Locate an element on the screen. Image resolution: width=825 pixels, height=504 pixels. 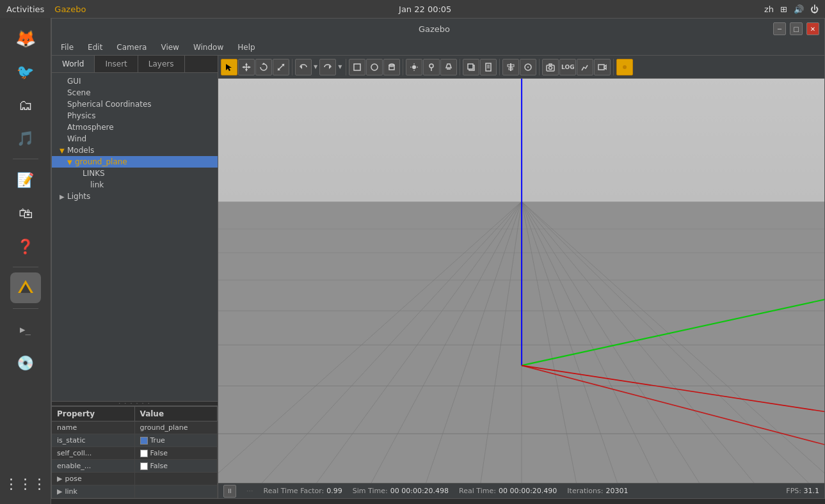
prop-link-value is located at coordinates (177, 491).